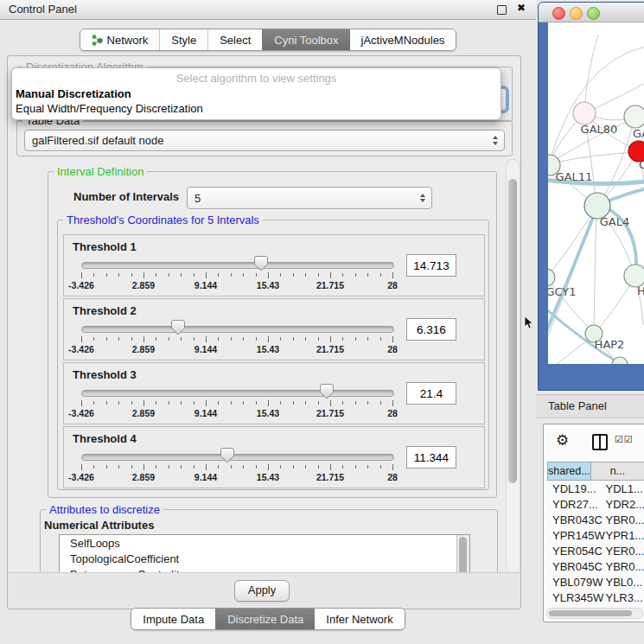 The image size is (644, 644). Describe the element at coordinates (513, 367) in the screenshot. I see `settings-scrollbar` at that location.